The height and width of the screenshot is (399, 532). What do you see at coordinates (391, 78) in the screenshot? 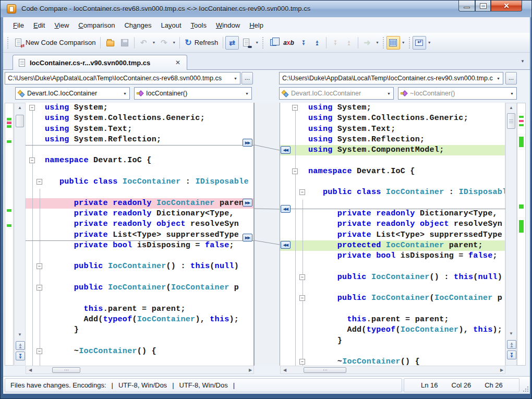
I see `right-path-combobox: ▼` at bounding box center [391, 78].